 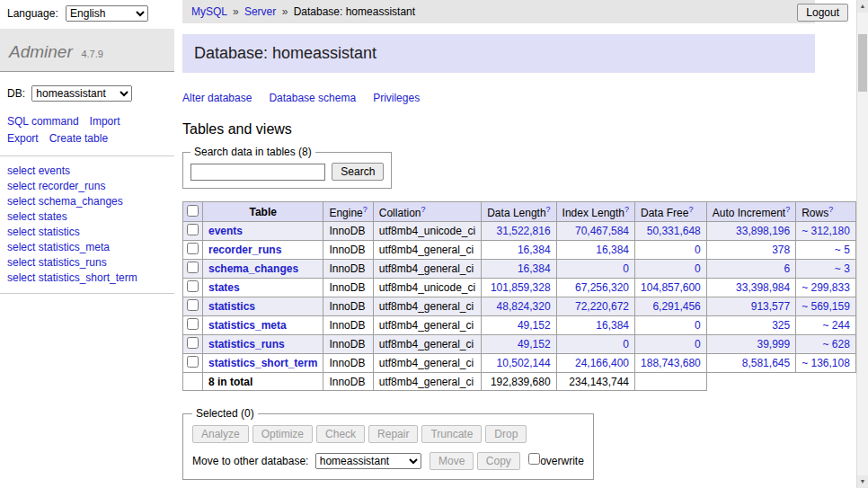 I want to click on scrollbar: ▲ ▼, so click(x=863, y=244).